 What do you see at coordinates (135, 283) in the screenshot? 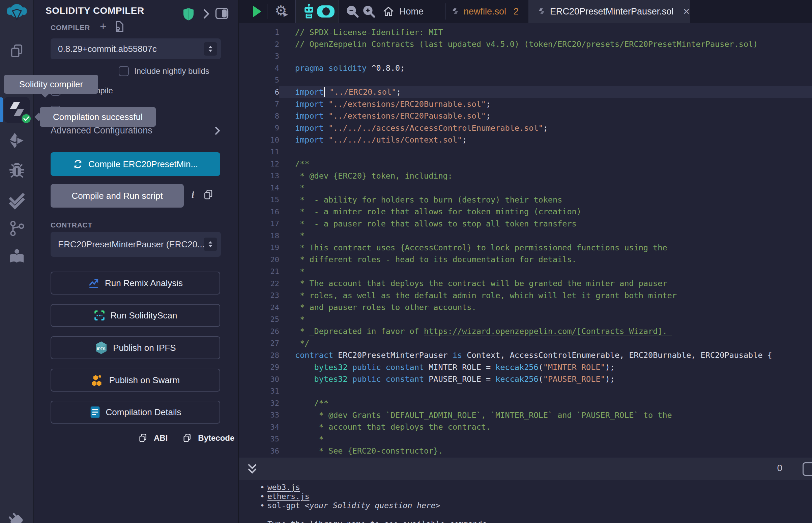
I see `run-remix-analysis-button: Run Remix Analysis` at bounding box center [135, 283].